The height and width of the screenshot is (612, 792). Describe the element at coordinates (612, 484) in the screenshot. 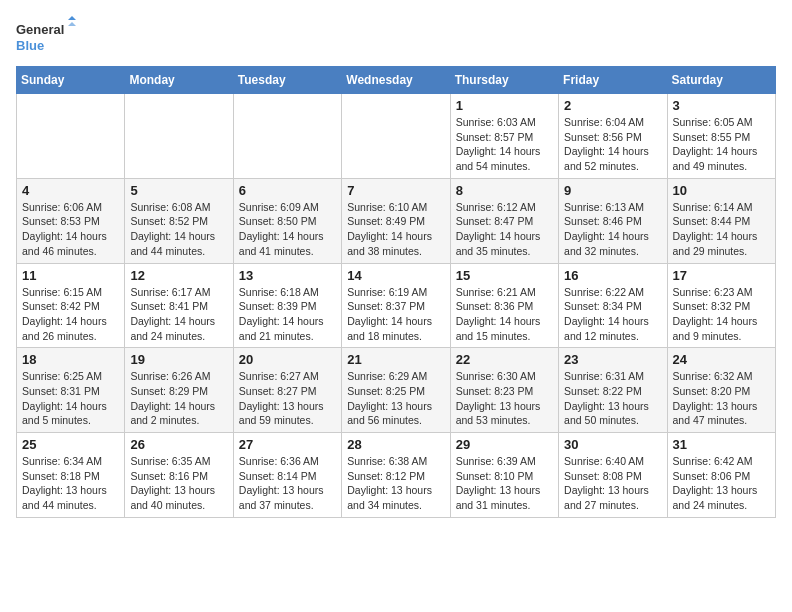

I see `day-info: Sunrise: 6:40 AM Sunset: 8:08 PM Dayligh…` at that location.